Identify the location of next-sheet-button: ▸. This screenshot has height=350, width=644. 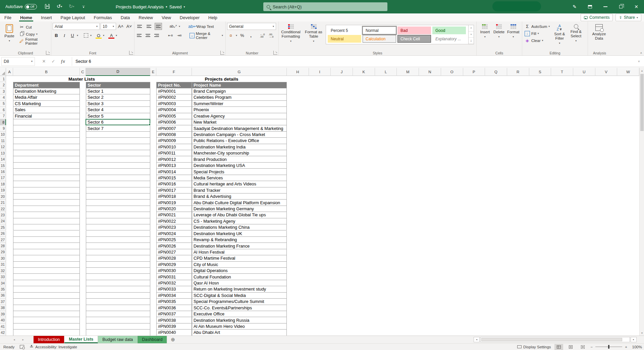
(23, 340).